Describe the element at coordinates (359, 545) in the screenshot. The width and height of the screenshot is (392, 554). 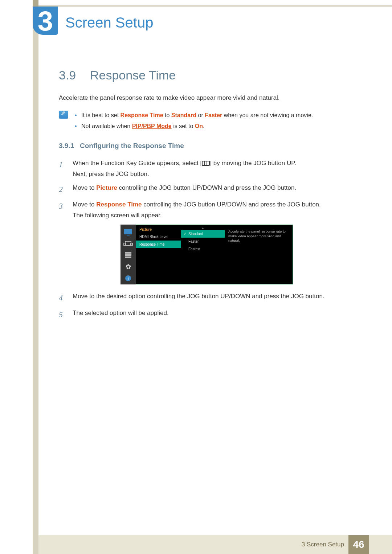
I see `footer-page-number: 46` at that location.